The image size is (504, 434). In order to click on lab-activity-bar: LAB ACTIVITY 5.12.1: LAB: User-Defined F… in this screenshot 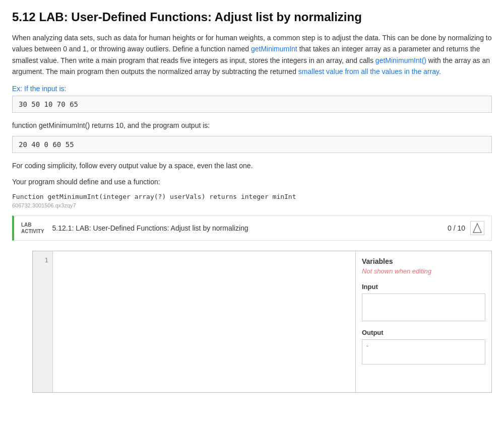, I will do `click(252, 228)`.